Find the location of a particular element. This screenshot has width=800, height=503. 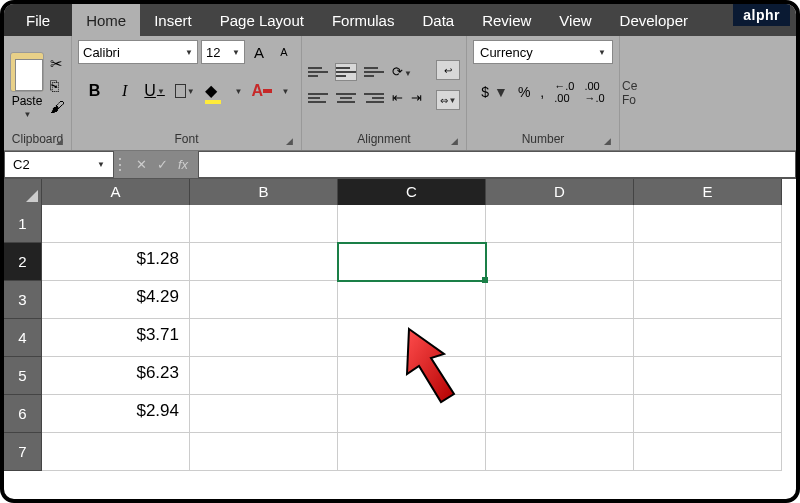

align-center-icon is located at coordinates (346, 98).